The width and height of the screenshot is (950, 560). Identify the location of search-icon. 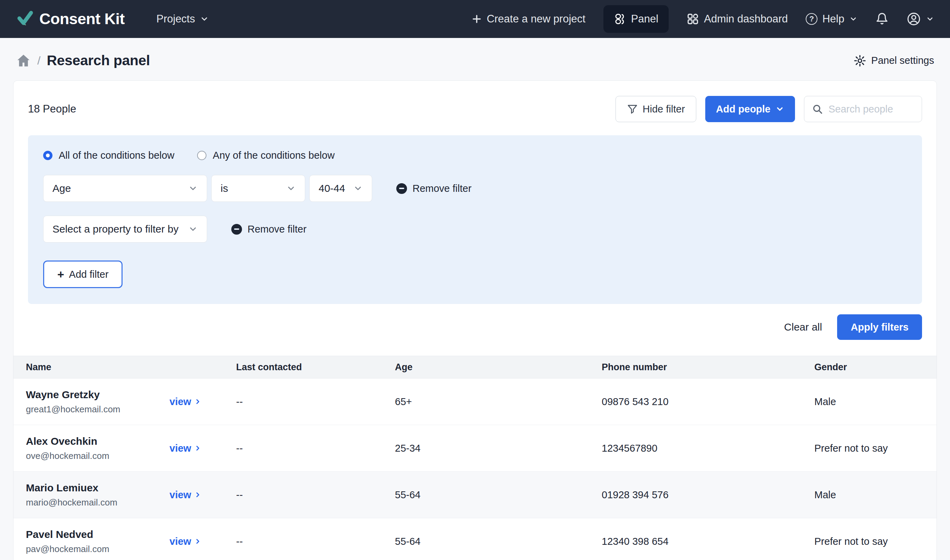
(818, 109).